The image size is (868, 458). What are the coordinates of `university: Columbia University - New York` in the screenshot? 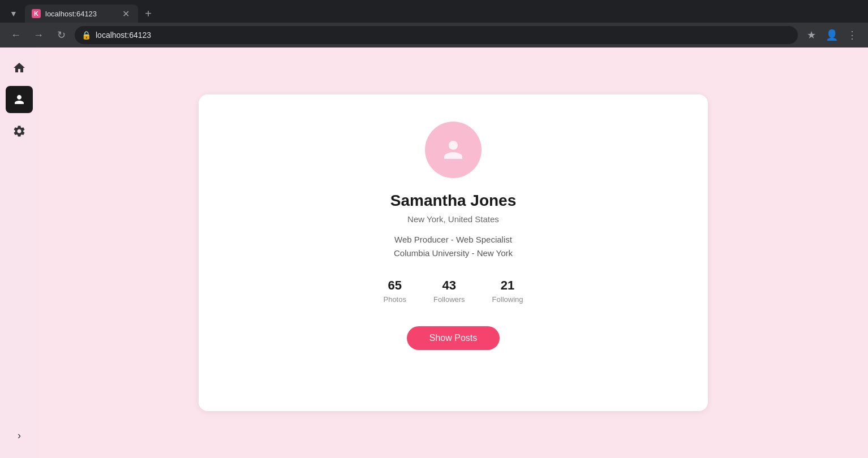 It's located at (453, 253).